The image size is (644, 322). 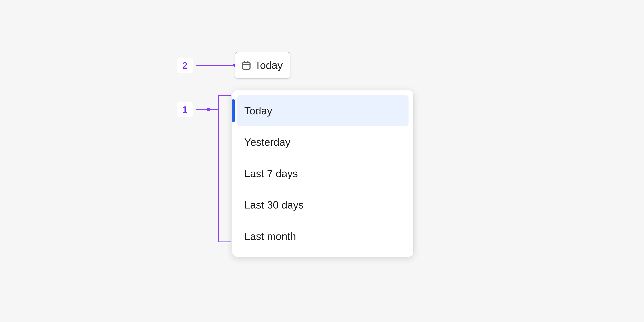 What do you see at coordinates (268, 142) in the screenshot?
I see `option-label: Yesterday` at bounding box center [268, 142].